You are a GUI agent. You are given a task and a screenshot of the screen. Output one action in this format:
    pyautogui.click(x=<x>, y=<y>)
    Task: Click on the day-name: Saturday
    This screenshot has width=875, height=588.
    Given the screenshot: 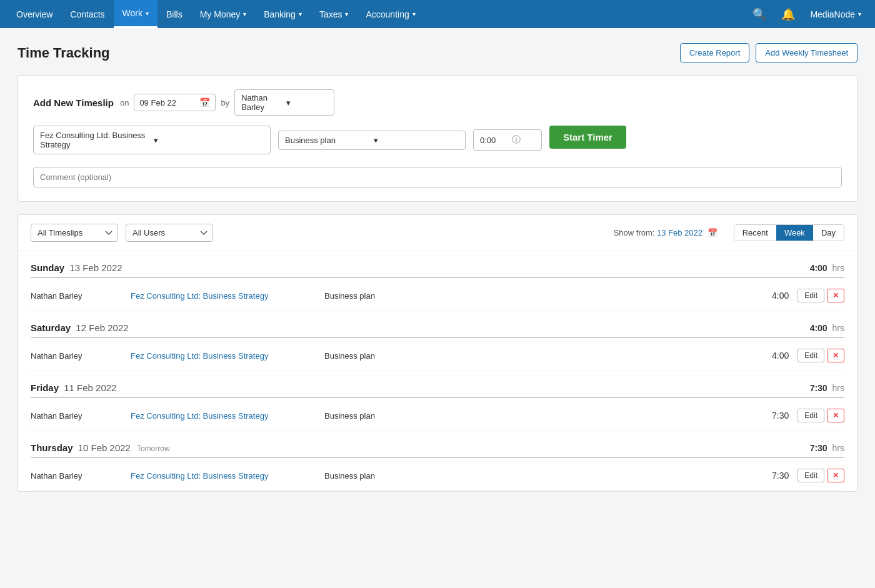 What is the action you would take?
    pyautogui.click(x=51, y=327)
    